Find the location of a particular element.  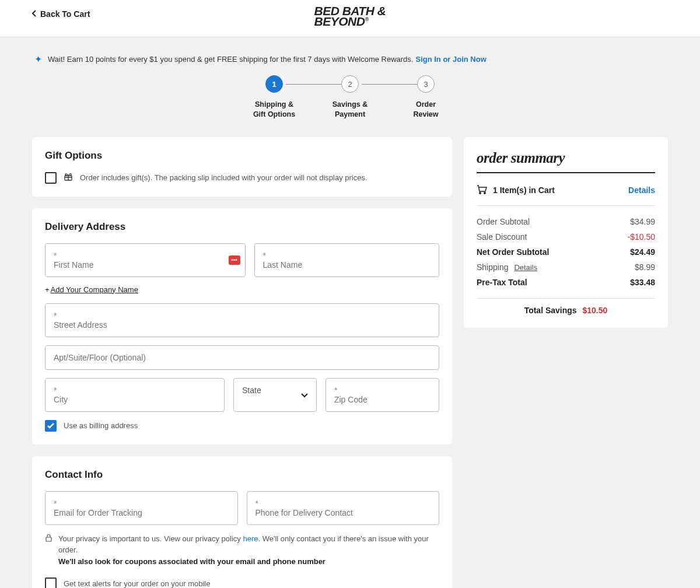

state-select: State is located at coordinates (275, 395).